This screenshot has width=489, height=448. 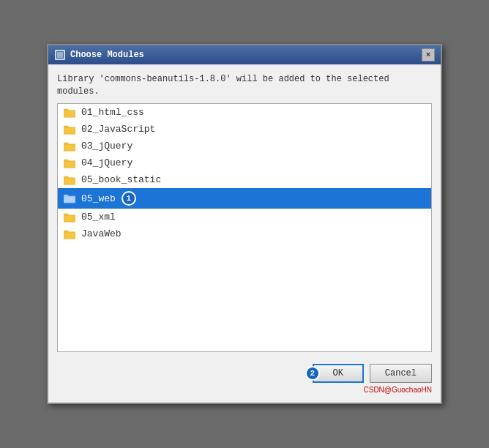 I want to click on ok-button: OK, so click(x=338, y=373).